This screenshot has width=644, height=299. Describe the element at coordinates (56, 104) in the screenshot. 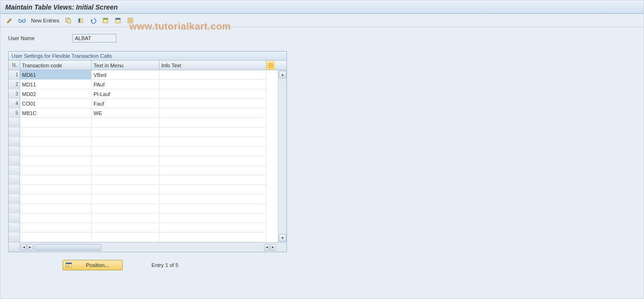

I see `cell-transaction-code: CO01` at that location.